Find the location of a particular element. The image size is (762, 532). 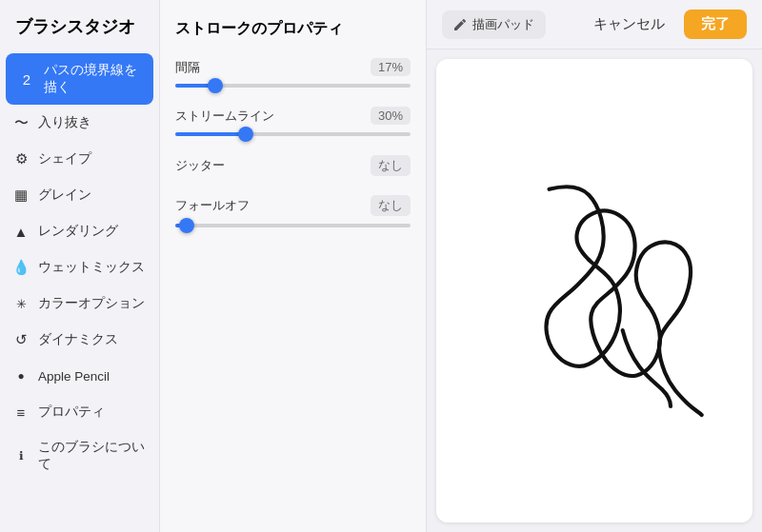

streamline-header: ストリームライン 30% is located at coordinates (293, 116).